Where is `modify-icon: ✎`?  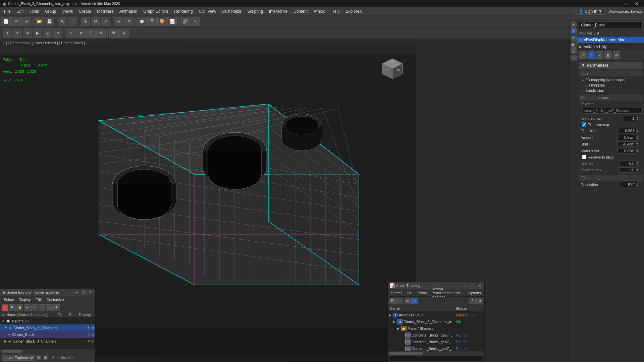
modify-icon: ✎ is located at coordinates (574, 31).